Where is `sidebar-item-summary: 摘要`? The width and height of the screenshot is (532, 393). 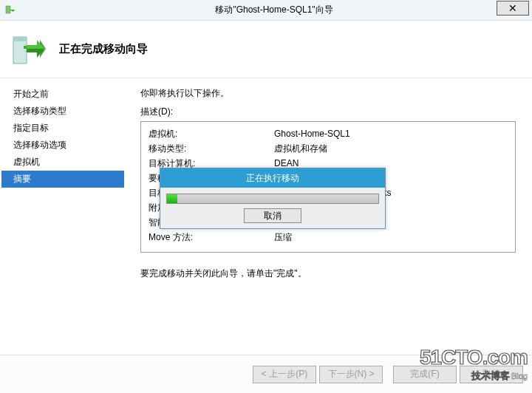
sidebar-item-summary: 摘要 is located at coordinates (63, 179).